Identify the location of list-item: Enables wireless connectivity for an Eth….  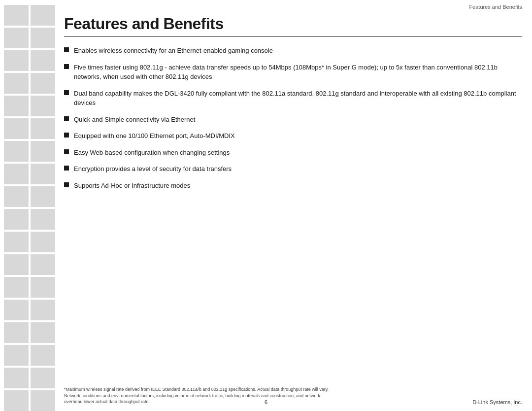
(293, 51).